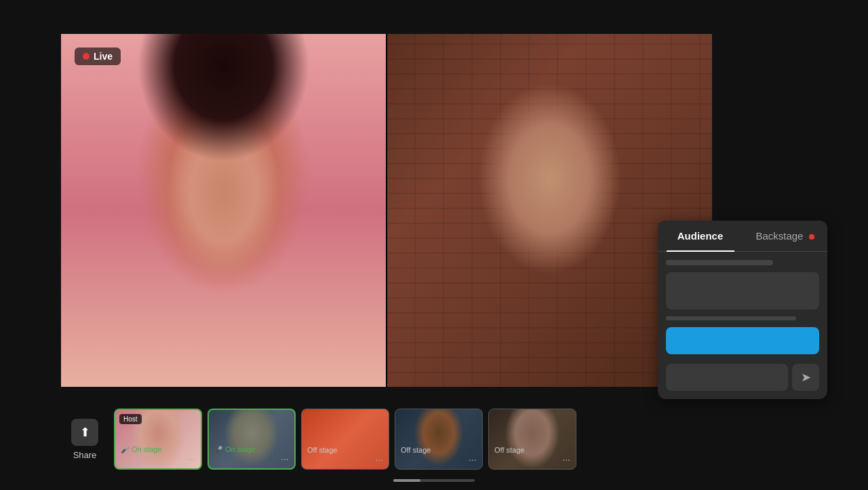 This screenshot has width=868, height=490. What do you see at coordinates (252, 439) in the screenshot?
I see `thumbnail-2: 🎤 On stage ···` at bounding box center [252, 439].